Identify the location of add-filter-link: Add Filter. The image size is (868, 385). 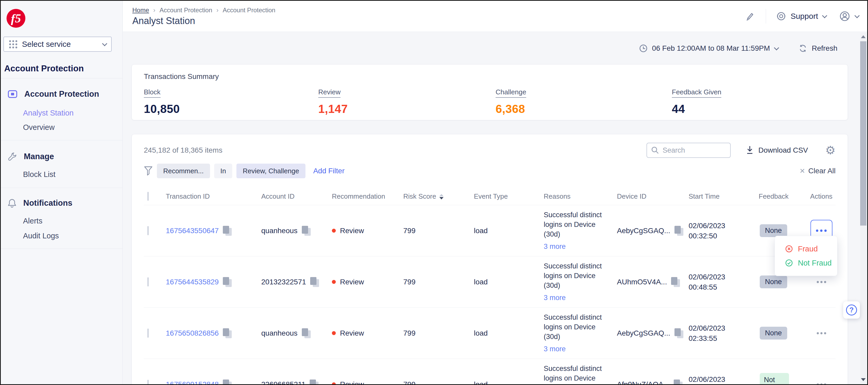
(329, 171).